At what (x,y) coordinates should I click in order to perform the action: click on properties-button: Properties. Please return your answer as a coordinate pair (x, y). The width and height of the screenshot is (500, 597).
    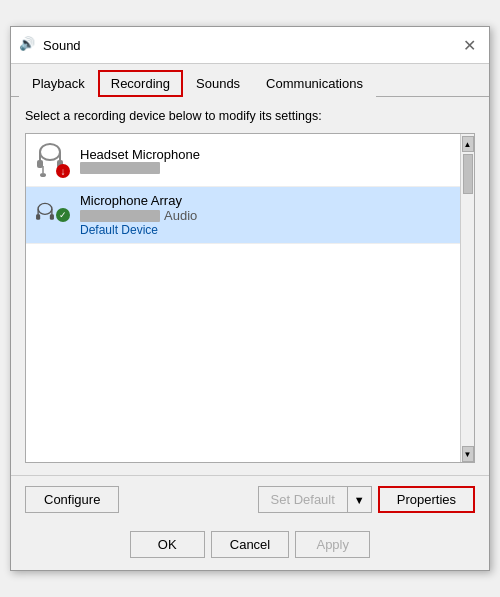
    Looking at the image, I should click on (426, 500).